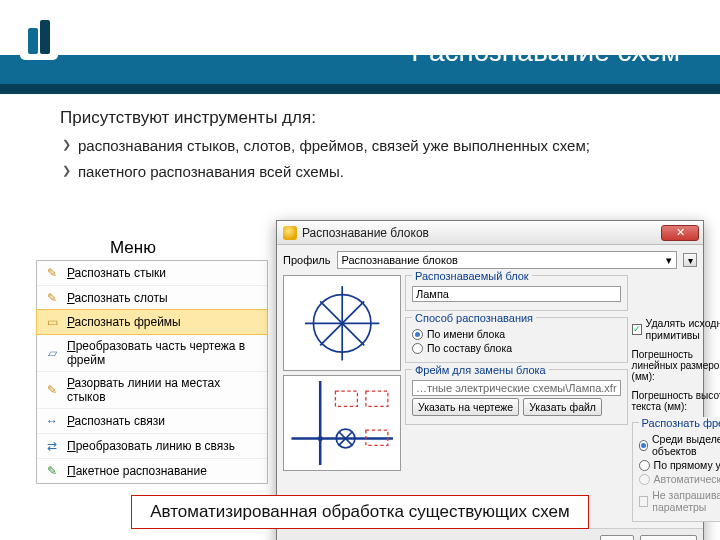 This screenshot has height=540, width=720. Describe the element at coordinates (516, 397) in the screenshot. I see `frame-group: Фрейм для замены блока …тные электрическ…` at that location.